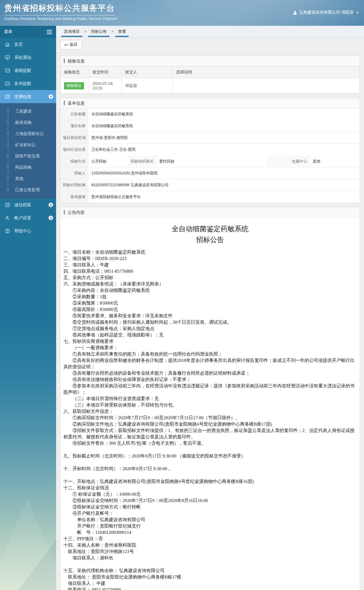 The height and width of the screenshot is (590, 364). I want to click on info-row-triple: 招标方式 公开招标 招标组织形式 委托招标 交易中心 其他, so click(210, 161).